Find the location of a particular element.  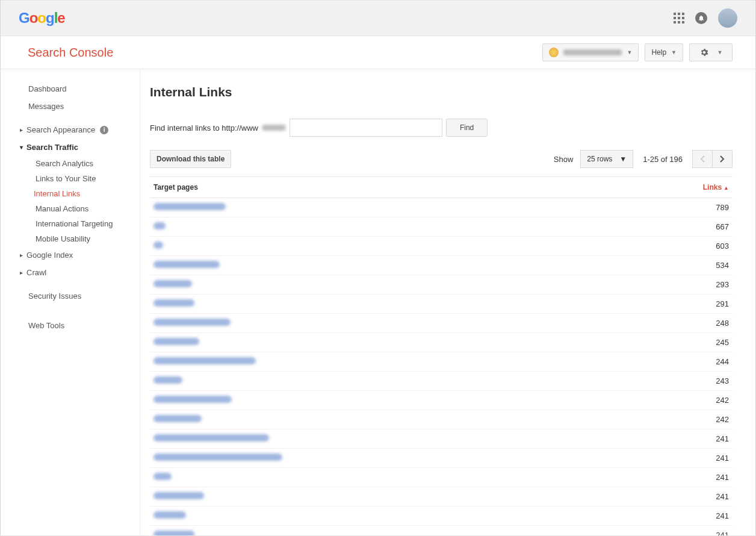

sidebar-item-search-appearance: Search Appearancei is located at coordinates (70, 130).